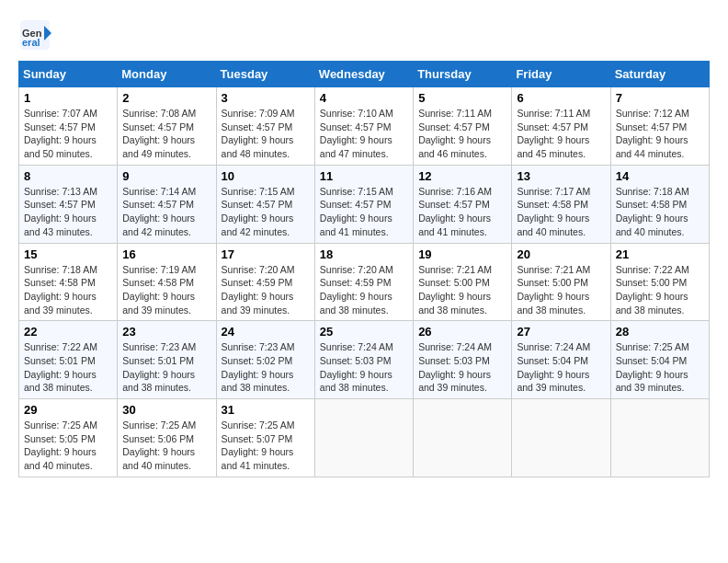 The width and height of the screenshot is (728, 563). What do you see at coordinates (265, 282) in the screenshot?
I see `calendar-cell: 17 Sunrise: 7:20 AM Sunset: 4:59 PM Dayl…` at bounding box center [265, 282].